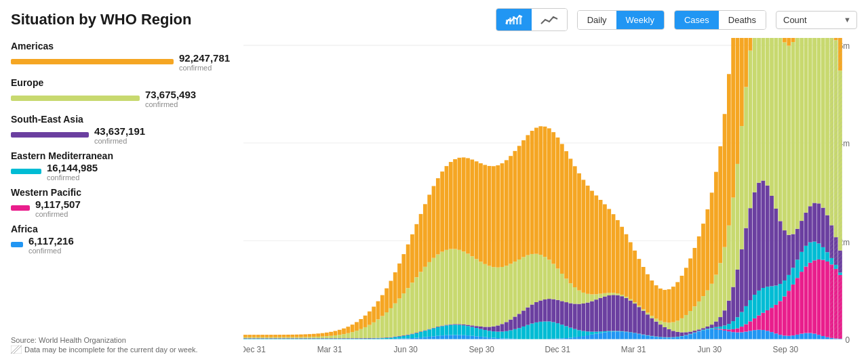 This screenshot has height=355, width=868. Describe the element at coordinates (597, 20) in the screenshot. I see `daily-button: Daily` at that location.